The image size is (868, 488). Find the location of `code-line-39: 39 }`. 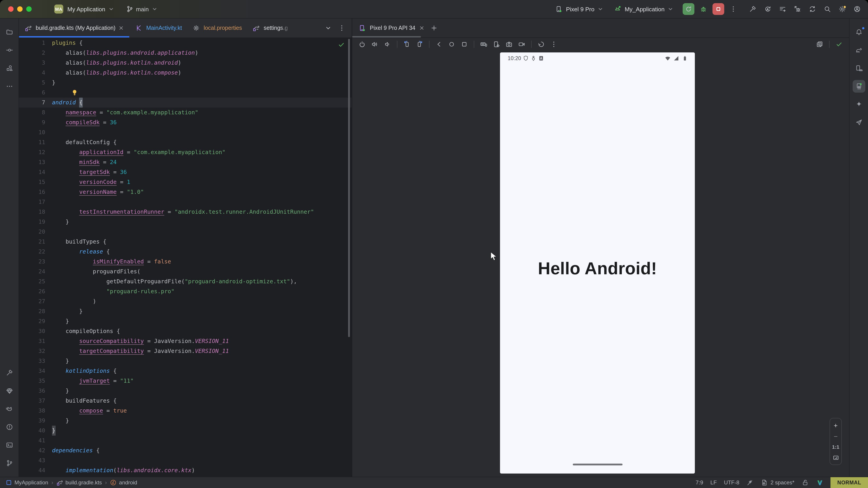

code-line-39: 39 } is located at coordinates (185, 421).